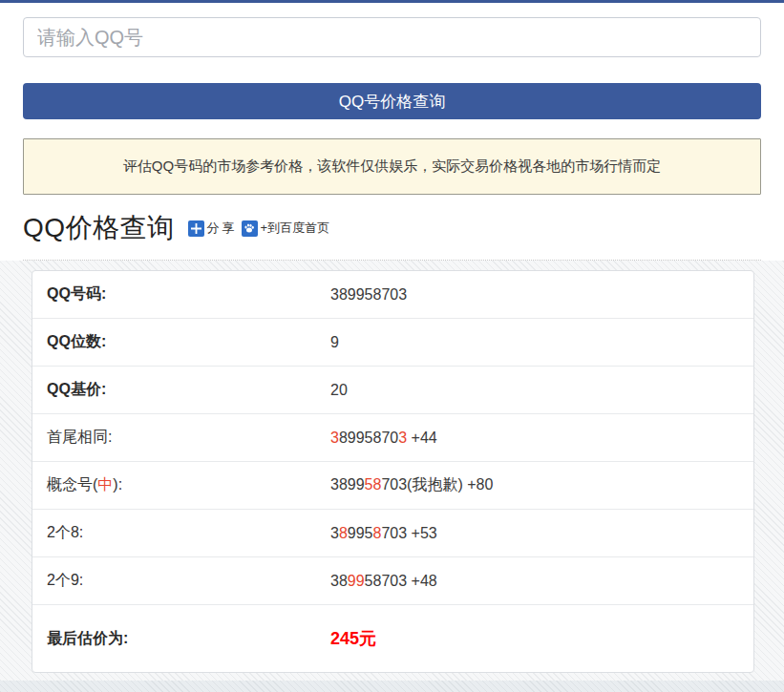  I want to click on price-query-button: QQ号价格查询, so click(392, 101).